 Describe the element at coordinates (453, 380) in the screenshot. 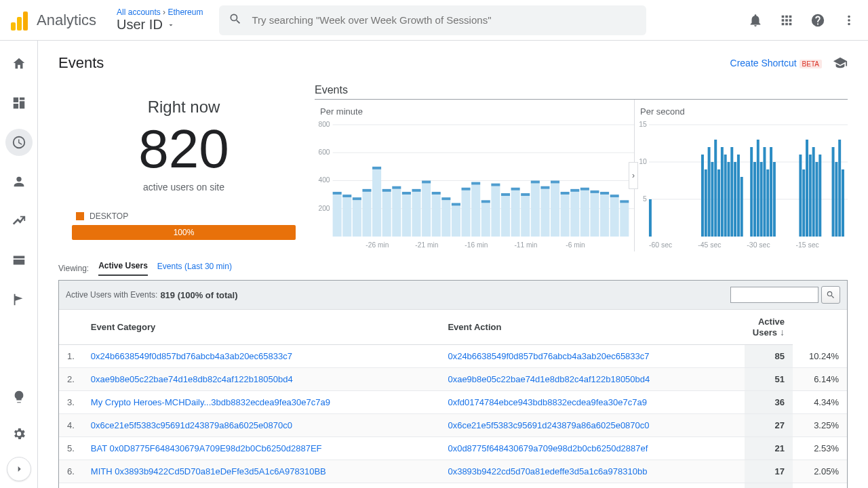

I see `table-row: 2.0xae9b8e05c22bae74d1e8db82c4af122b1805…` at that location.